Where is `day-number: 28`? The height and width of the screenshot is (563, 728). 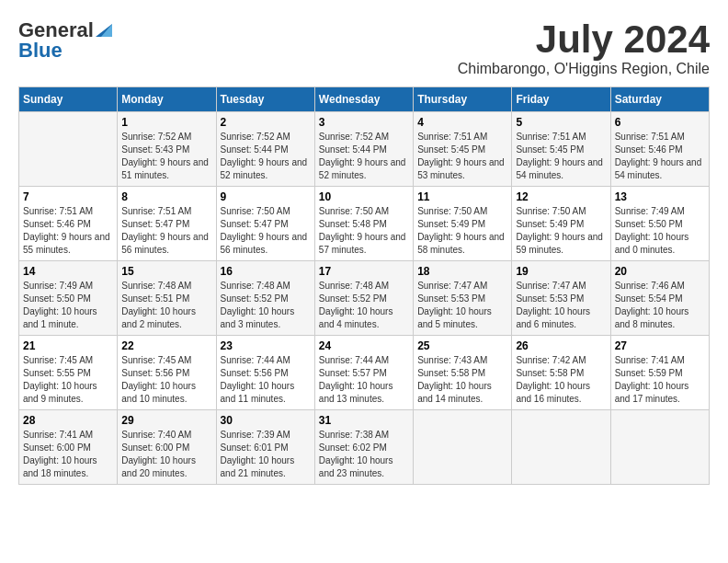 day-number: 28 is located at coordinates (68, 420).